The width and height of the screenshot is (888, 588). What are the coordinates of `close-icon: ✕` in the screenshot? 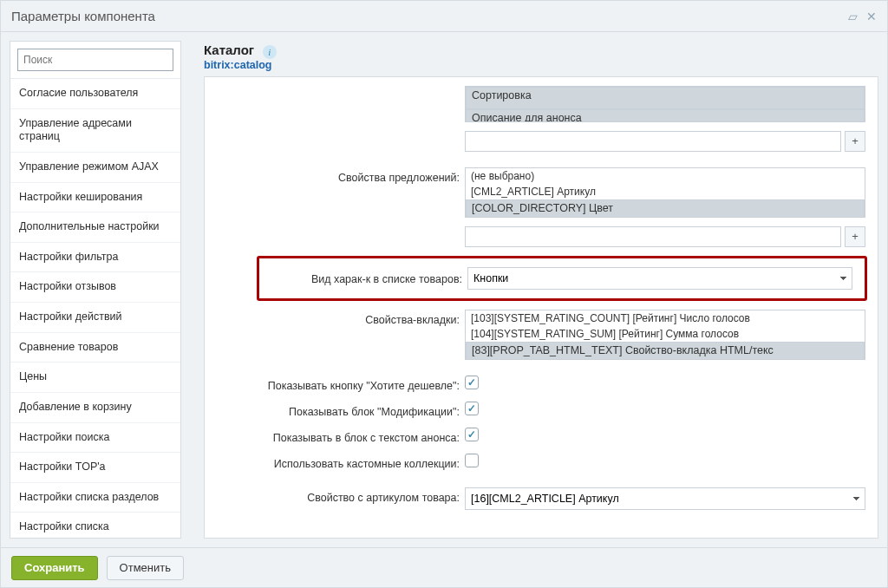 It's located at (872, 16).